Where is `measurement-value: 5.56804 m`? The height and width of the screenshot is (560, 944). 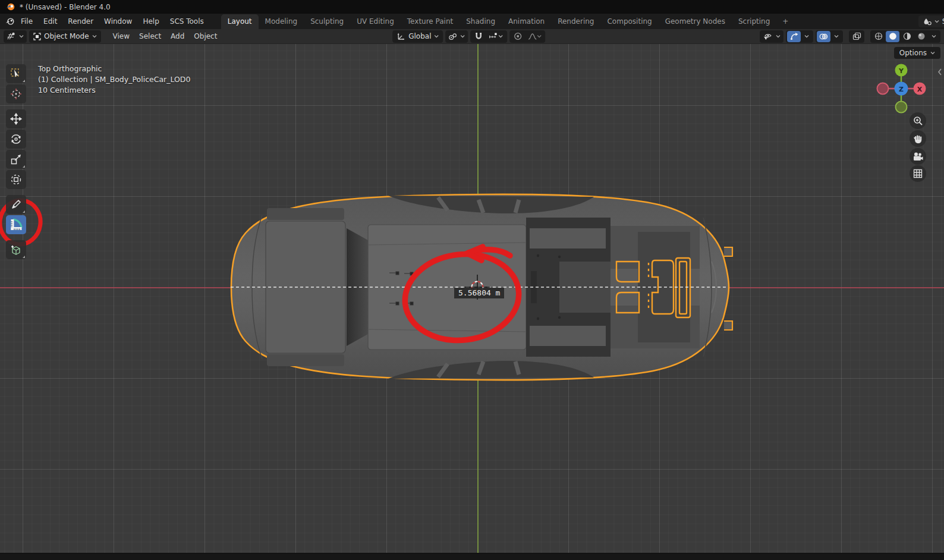 measurement-value: 5.56804 m is located at coordinates (479, 293).